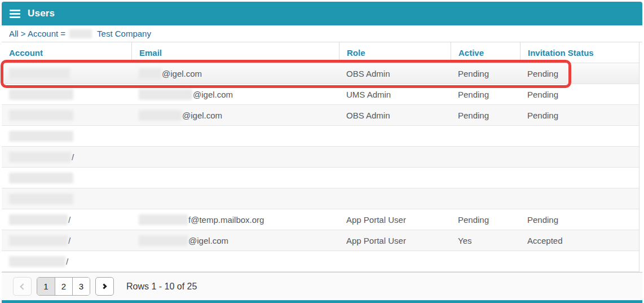  I want to click on cell-email: f@temp.mailbox.org, so click(235, 219).